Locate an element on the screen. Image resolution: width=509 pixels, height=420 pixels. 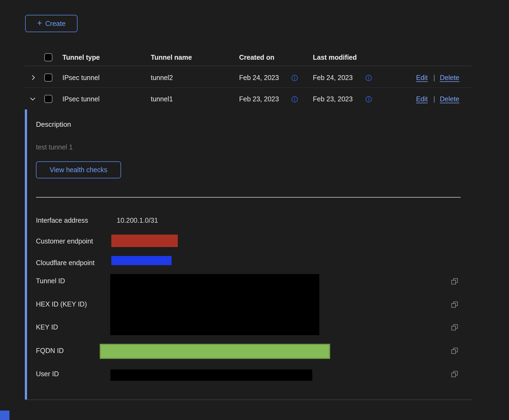
section-divider is located at coordinates (248, 197).